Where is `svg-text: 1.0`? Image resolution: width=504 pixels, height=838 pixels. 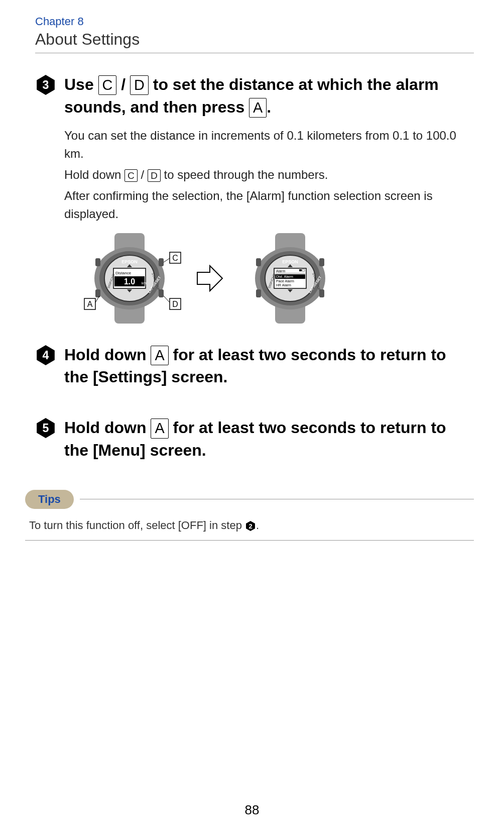
svg-text: 1.0 is located at coordinates (130, 281).